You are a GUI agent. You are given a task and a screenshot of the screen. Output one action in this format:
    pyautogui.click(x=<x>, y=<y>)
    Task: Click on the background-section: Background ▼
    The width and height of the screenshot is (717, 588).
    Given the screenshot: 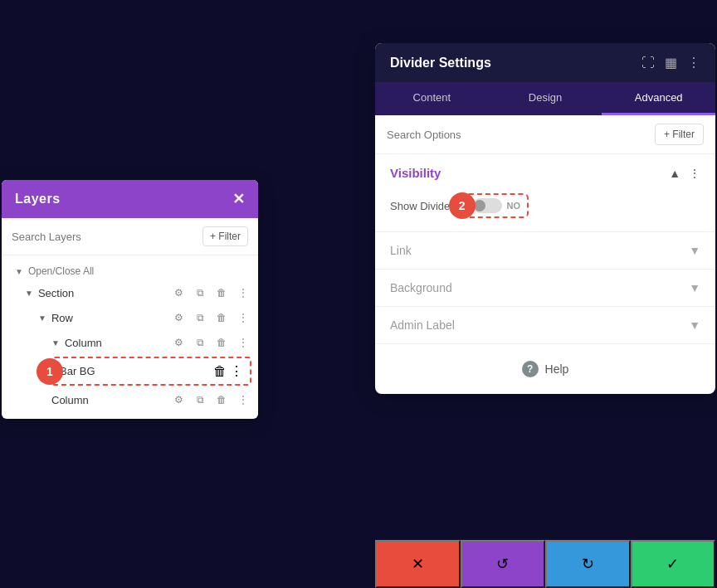 What is the action you would take?
    pyautogui.click(x=545, y=287)
    